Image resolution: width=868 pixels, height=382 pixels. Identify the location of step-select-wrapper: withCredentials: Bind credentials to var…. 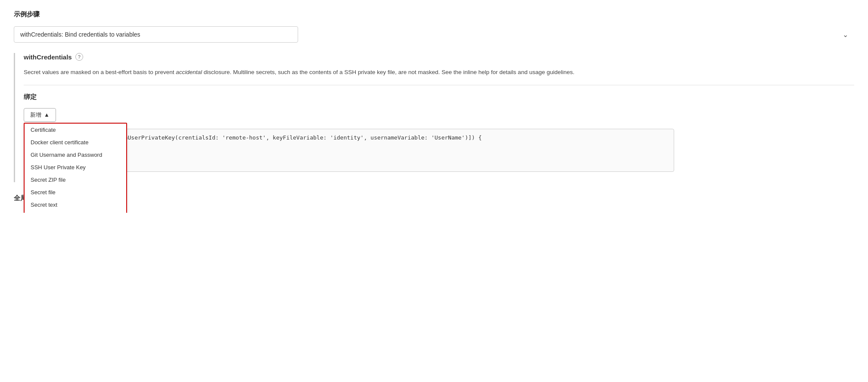
(434, 34).